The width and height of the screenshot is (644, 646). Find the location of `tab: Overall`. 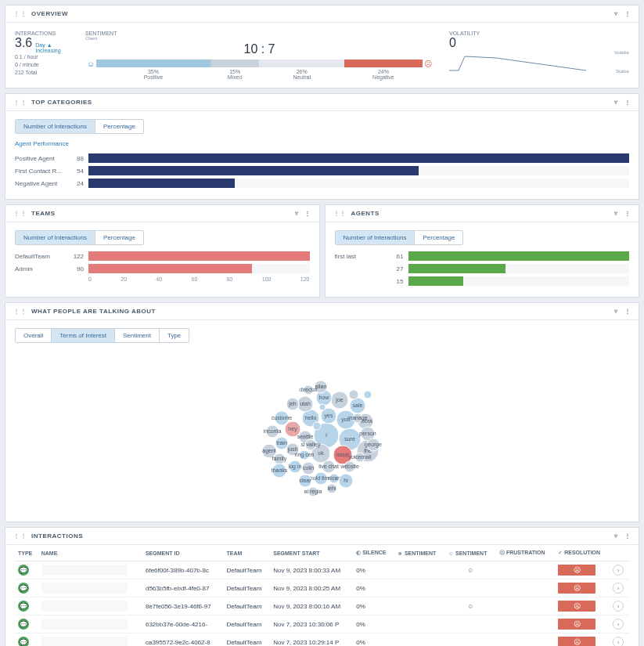

tab: Overall is located at coordinates (34, 335).